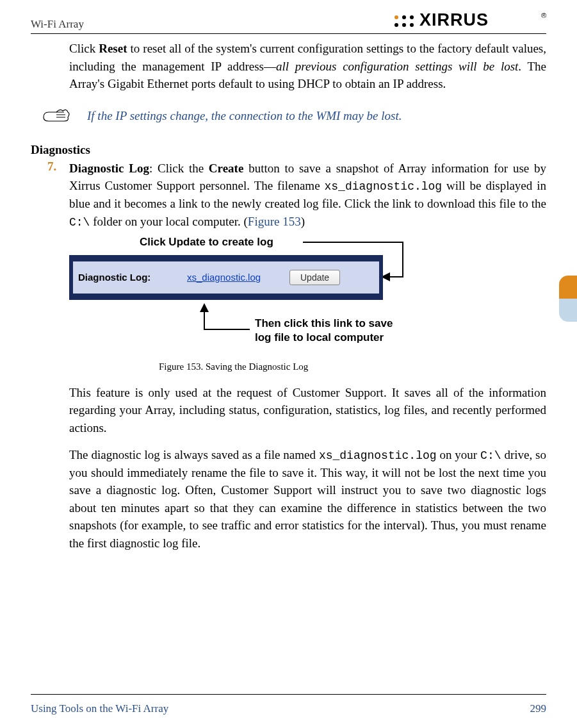 This screenshot has height=728, width=577. I want to click on page-number: 299, so click(539, 709).